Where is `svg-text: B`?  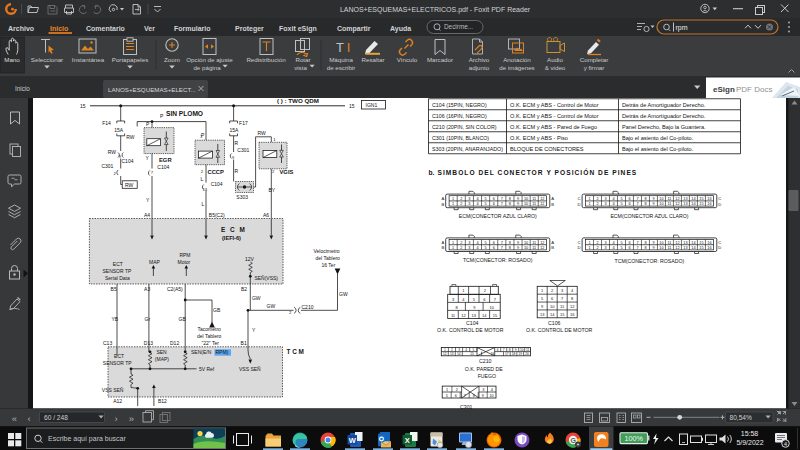
svg-text: B is located at coordinates (442, 248).